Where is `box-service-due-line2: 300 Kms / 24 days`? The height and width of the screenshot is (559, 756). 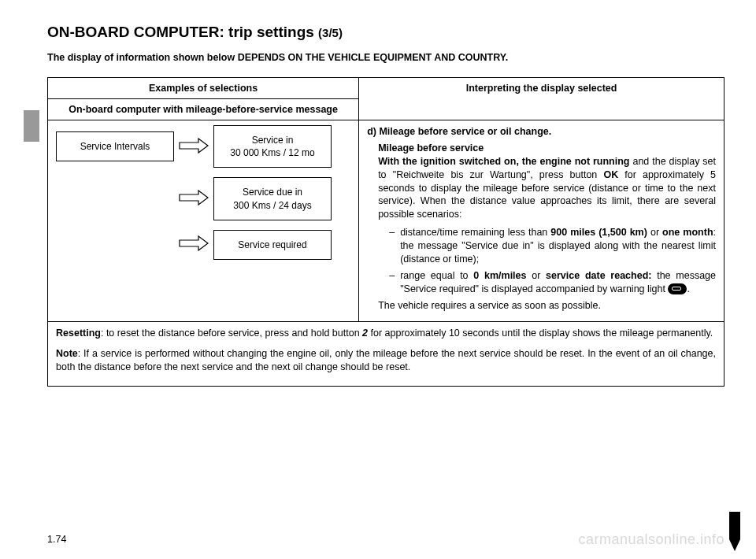
box-service-due-line2: 300 Kms / 24 days is located at coordinates (272, 205).